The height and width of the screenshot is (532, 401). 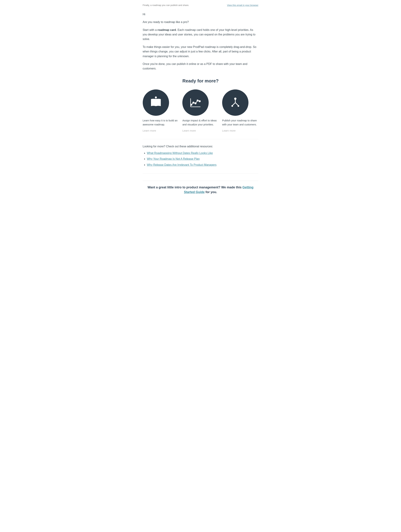 What do you see at coordinates (161, 123) in the screenshot?
I see `card-1-desc: Learn how easy it is to build an awesome…` at bounding box center [161, 123].